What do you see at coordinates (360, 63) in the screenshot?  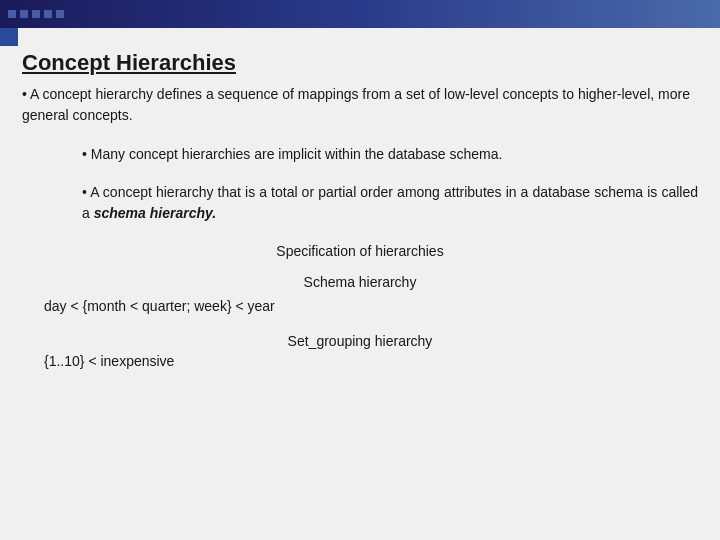 I see `slide-title: Concept Hierarchies` at bounding box center [360, 63].